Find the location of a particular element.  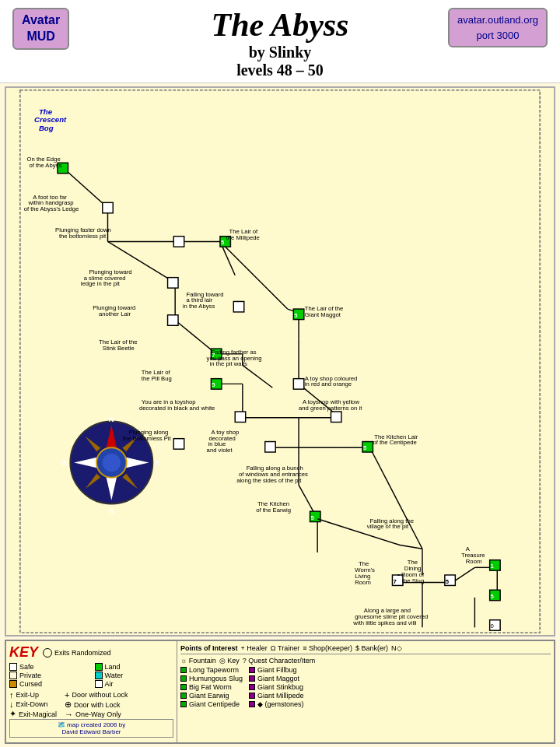

credit-box: 🗺️ map created 2006 byDavid Edward Barbe… is located at coordinates (92, 728).